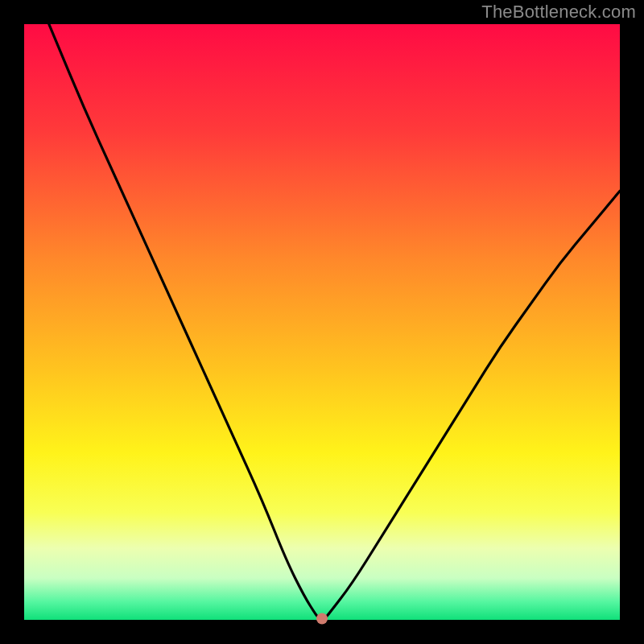 The width and height of the screenshot is (644, 644). Describe the element at coordinates (559, 12) in the screenshot. I see `watermark-text: TheBottleneck.com` at that location.